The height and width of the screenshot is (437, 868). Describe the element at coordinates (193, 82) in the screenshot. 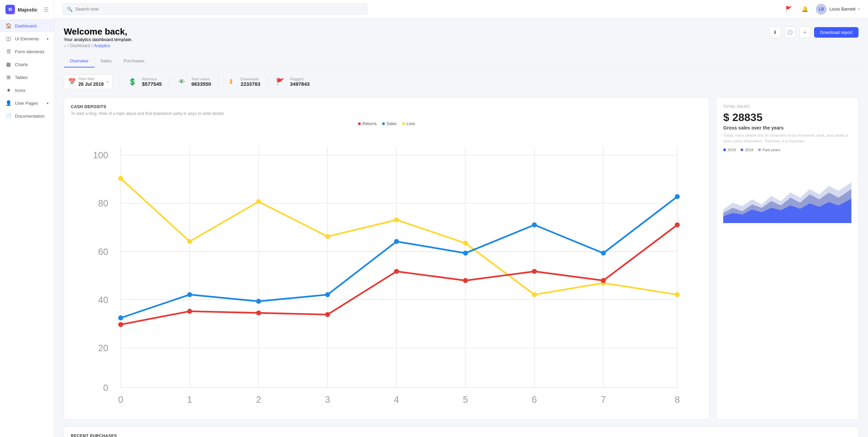

I see `total-views-stat: 👁 Total views 9833550` at that location.